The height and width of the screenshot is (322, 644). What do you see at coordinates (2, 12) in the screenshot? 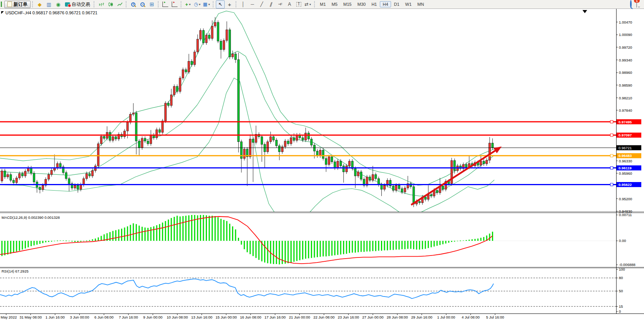
I see `symbol-menu-icon` at bounding box center [2, 12].